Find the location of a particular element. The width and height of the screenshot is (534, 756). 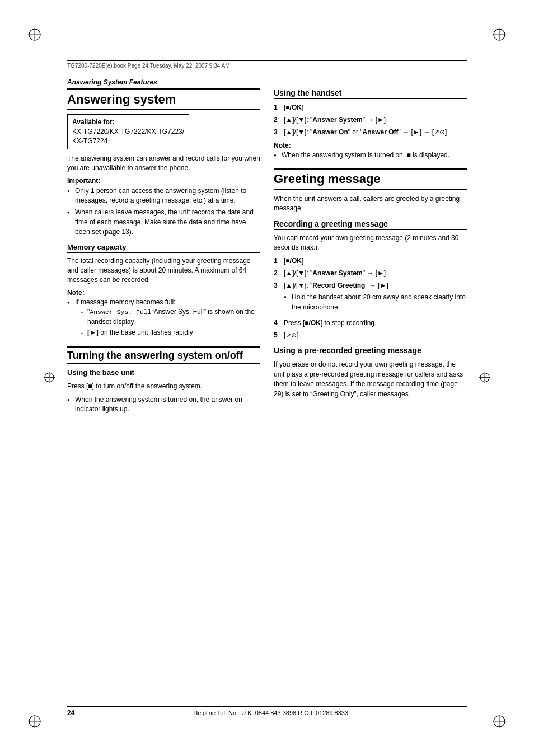

turning-title: Turning the answering system on/off is located at coordinates (163, 355).